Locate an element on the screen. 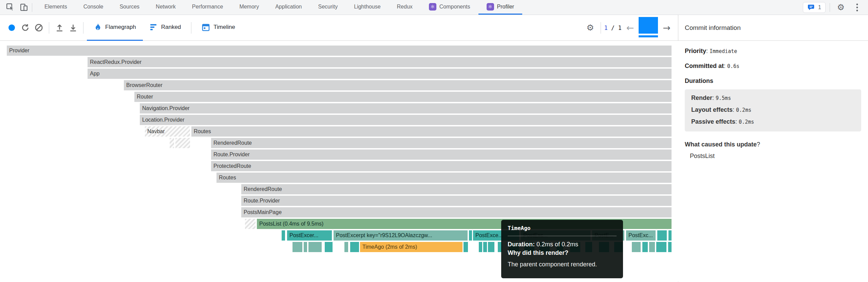  flame-icon is located at coordinates (98, 27).